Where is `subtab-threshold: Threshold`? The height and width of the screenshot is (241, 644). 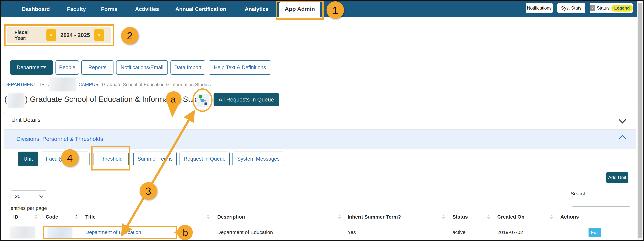
subtab-threshold: Threshold is located at coordinates (111, 159).